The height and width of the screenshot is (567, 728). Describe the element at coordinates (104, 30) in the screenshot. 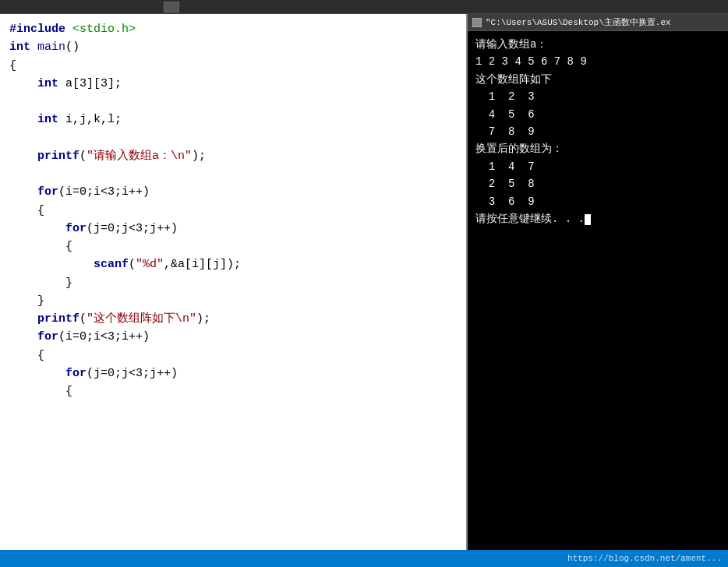

I see `header-file: <stdio.h>` at that location.